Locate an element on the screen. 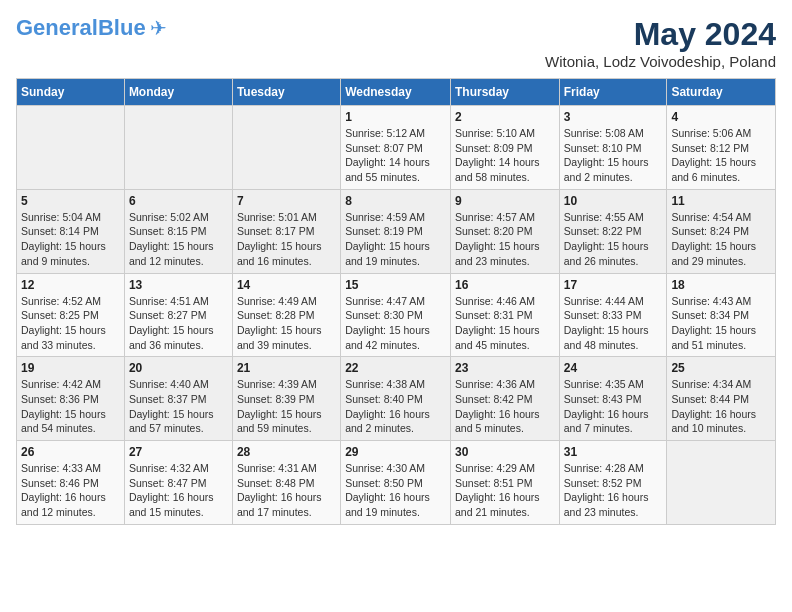 This screenshot has width=792, height=612. calendar-cell: 1Sunrise: 5:12 AM Sunset: 8:07 PM Daylig… is located at coordinates (396, 148).